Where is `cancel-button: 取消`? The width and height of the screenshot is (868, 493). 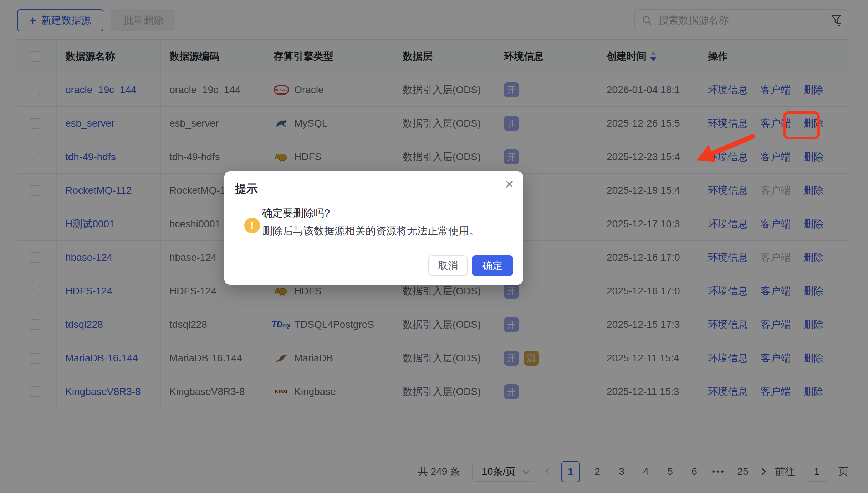
cancel-button: 取消 is located at coordinates (448, 266).